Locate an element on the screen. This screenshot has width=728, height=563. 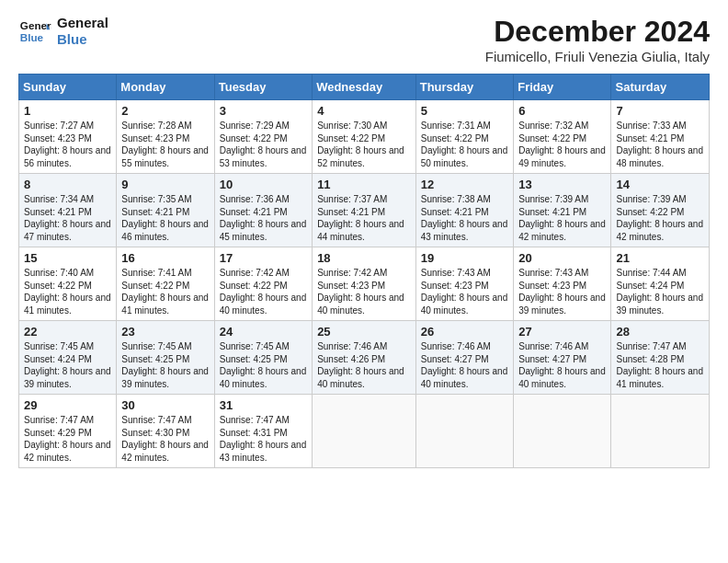
table-row: 7Sunrise: 7:33 AMSunset: 4:21 PMDaylight… is located at coordinates (660, 137).